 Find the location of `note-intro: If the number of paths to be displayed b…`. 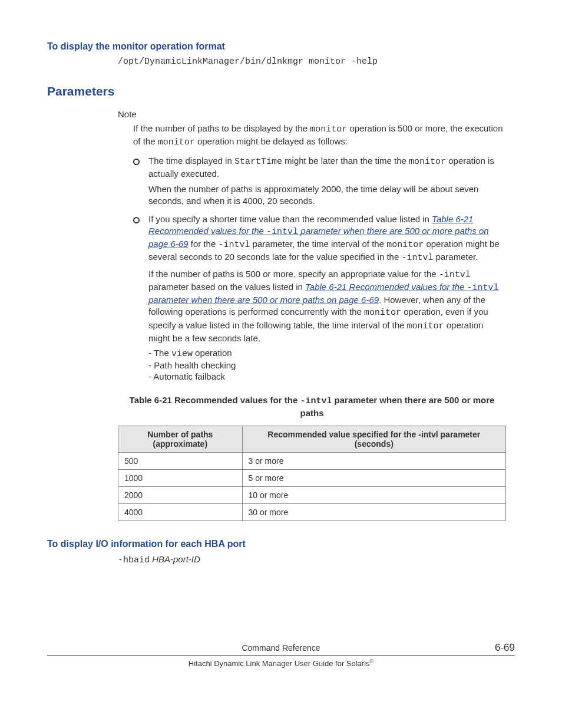

note-intro: If the number of paths to be displayed b… is located at coordinates (319, 136).